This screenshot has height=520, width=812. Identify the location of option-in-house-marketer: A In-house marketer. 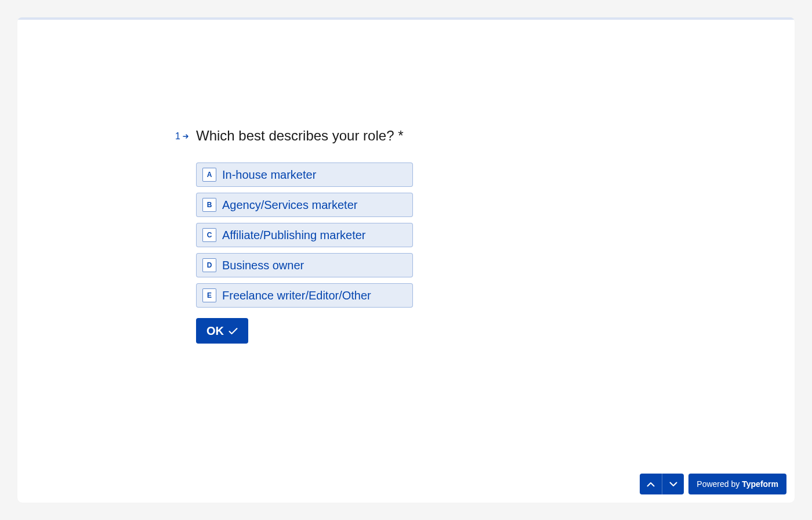
(304, 175).